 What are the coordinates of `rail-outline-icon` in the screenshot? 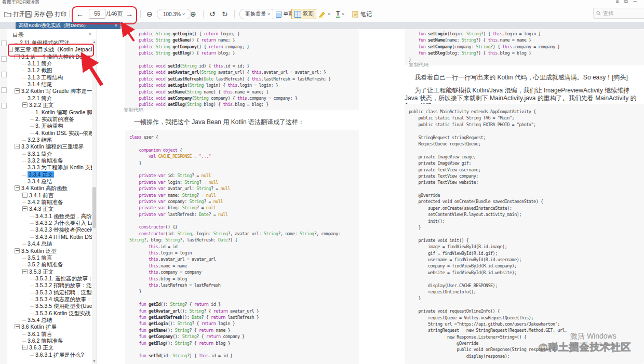 It's located at (4, 44).